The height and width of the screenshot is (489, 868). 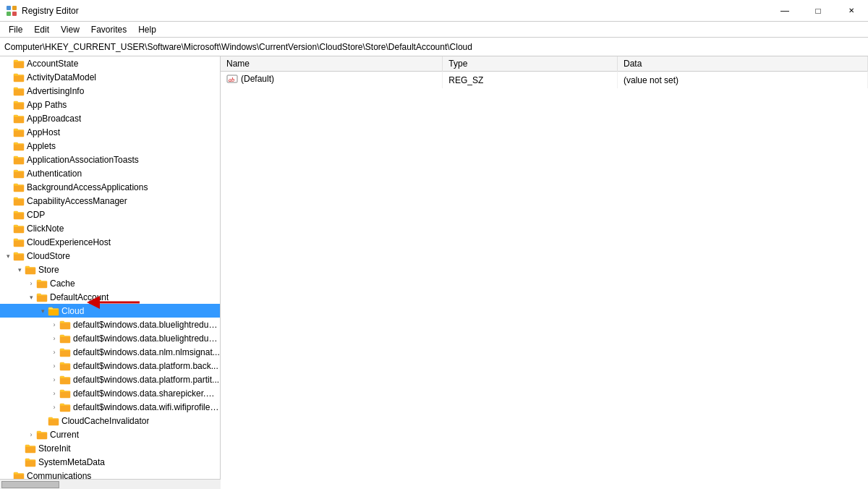 I want to click on tree-item-label: default$windows.data.platform.partit..., so click(x=146, y=380).